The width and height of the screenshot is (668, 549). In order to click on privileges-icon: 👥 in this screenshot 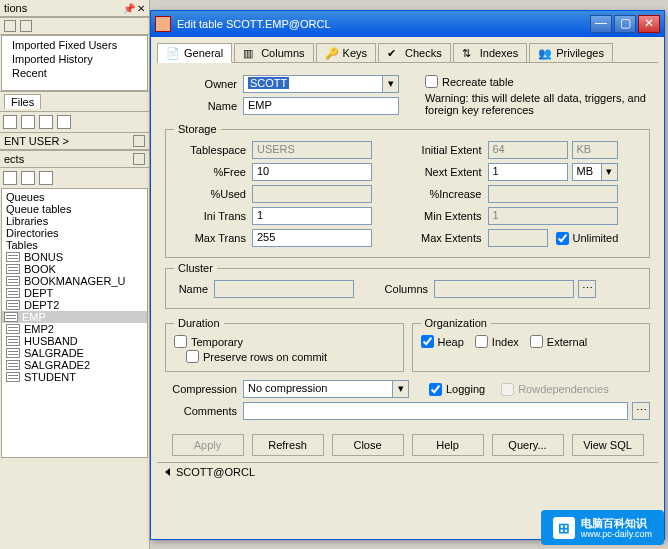, I will do `click(545, 53)`.